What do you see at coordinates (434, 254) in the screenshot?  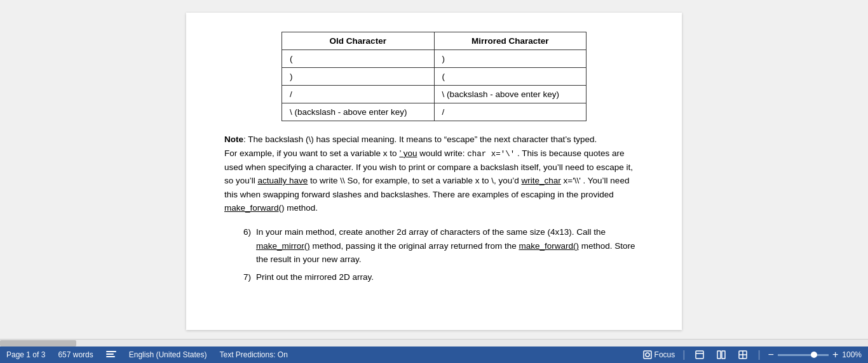 I see `list-section: 6) In your main method, create another 2…` at bounding box center [434, 254].